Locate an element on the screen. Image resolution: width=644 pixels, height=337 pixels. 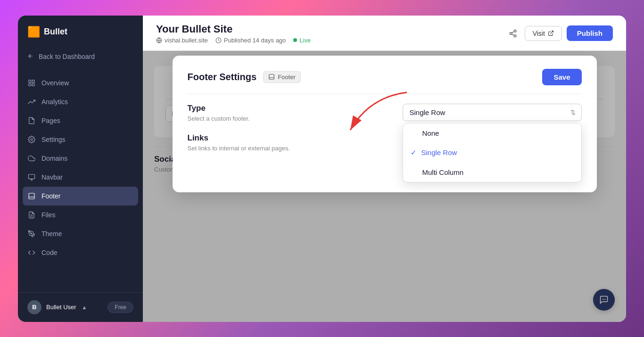
plan-badge: Free is located at coordinates (121, 307).